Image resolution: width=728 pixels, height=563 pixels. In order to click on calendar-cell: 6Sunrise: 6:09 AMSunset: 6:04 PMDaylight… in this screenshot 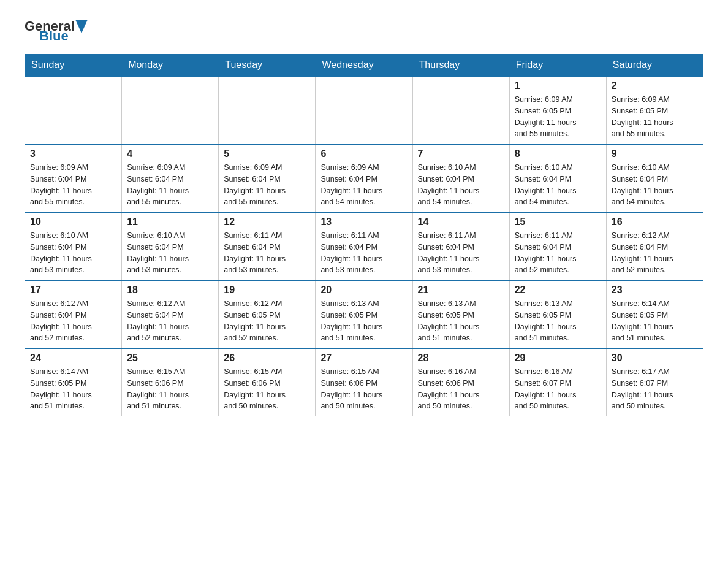, I will do `click(364, 178)`.